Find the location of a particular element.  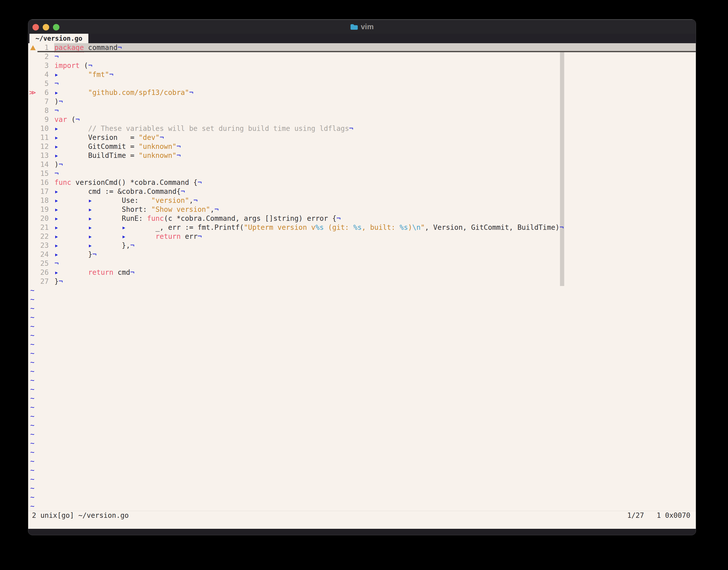

code-line: 21▸▸▸_, err := fmt.Printf("Upterm versio… is located at coordinates (362, 228).